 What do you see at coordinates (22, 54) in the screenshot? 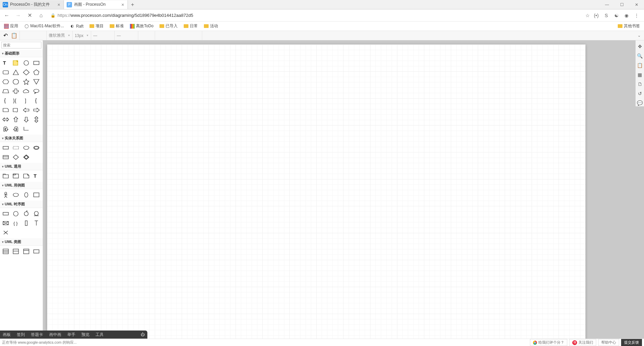
I see `category-basic: 基础图形` at bounding box center [22, 54].